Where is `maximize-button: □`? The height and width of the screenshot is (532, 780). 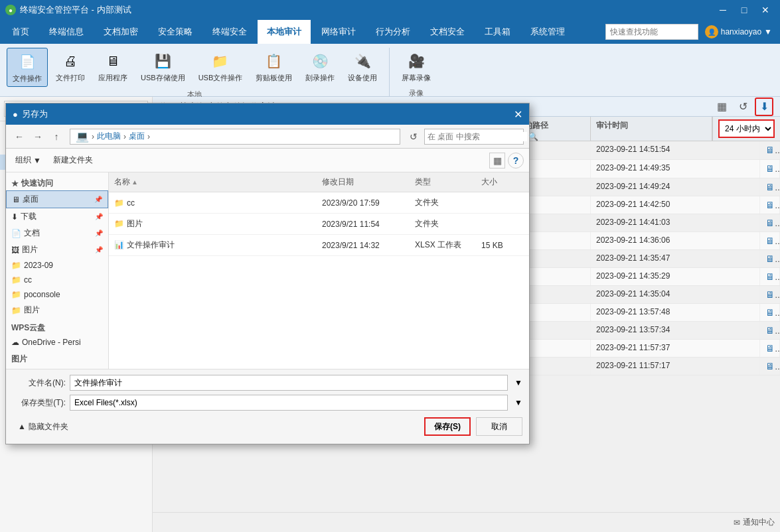
maximize-button: □ is located at coordinates (744, 10).